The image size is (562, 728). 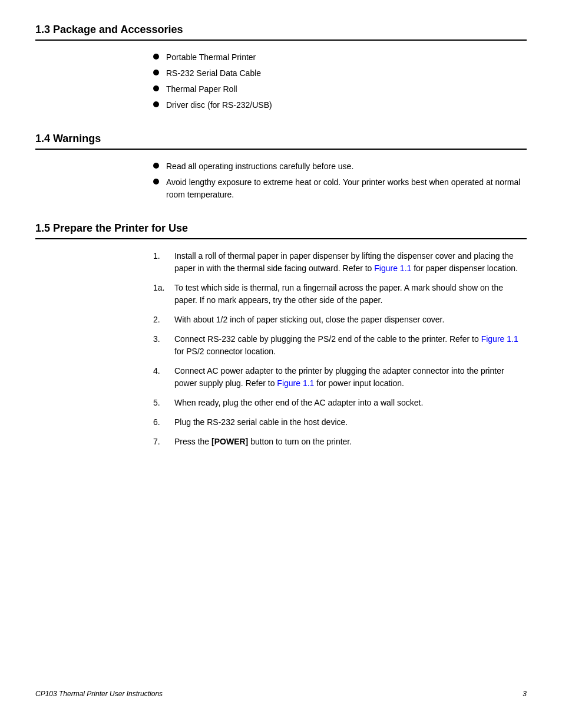 I want to click on item-text: Plug the RS-232 serial cable in the host…, so click(x=351, y=422).